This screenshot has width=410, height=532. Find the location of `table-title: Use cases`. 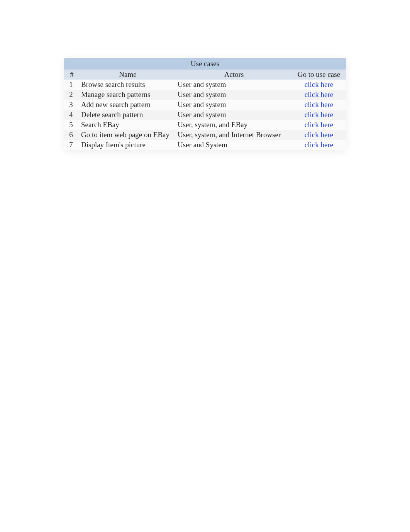

table-title: Use cases is located at coordinates (205, 64).